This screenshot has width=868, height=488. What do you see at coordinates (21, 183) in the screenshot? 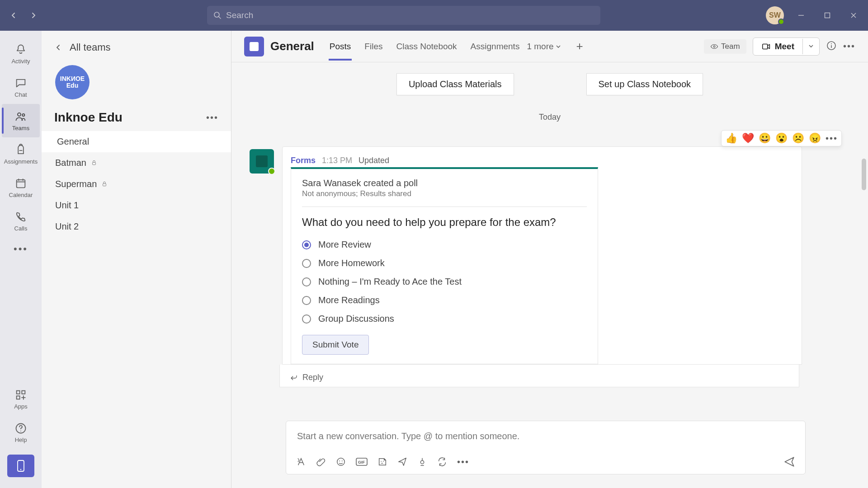
I see `calendar-icon` at bounding box center [21, 183].